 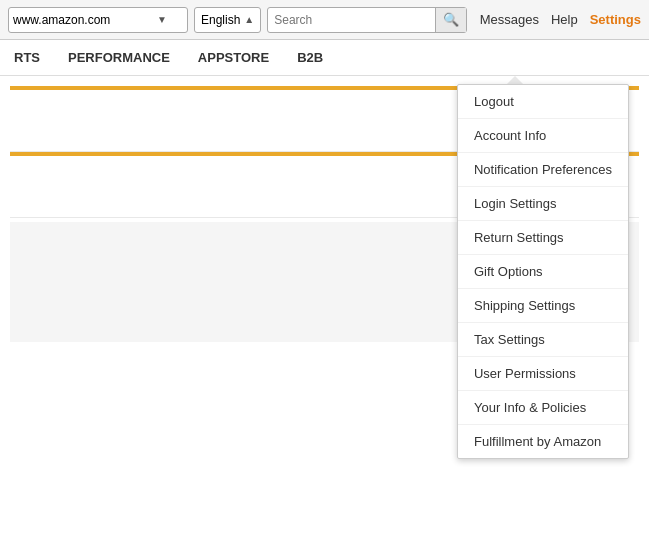 What do you see at coordinates (543, 204) in the screenshot?
I see `dropdown-item-login-settings: Login Settings` at bounding box center [543, 204].